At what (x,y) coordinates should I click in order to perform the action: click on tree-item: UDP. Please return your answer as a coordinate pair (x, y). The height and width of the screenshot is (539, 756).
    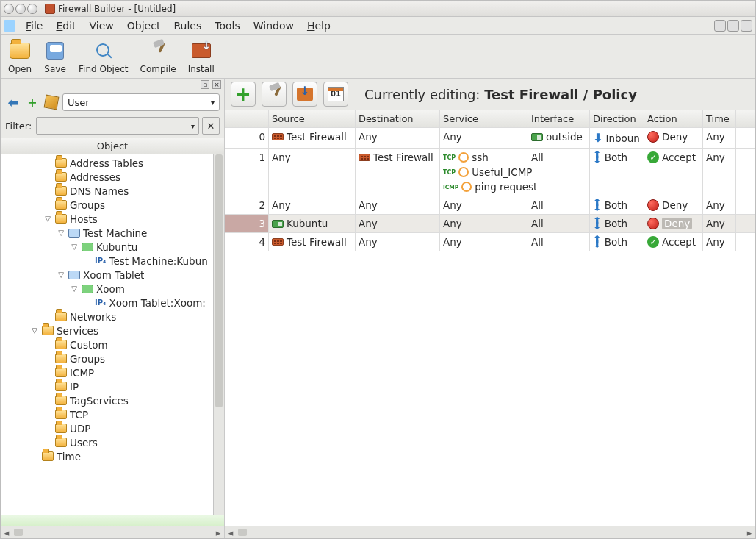
    Looking at the image, I should click on (112, 428).